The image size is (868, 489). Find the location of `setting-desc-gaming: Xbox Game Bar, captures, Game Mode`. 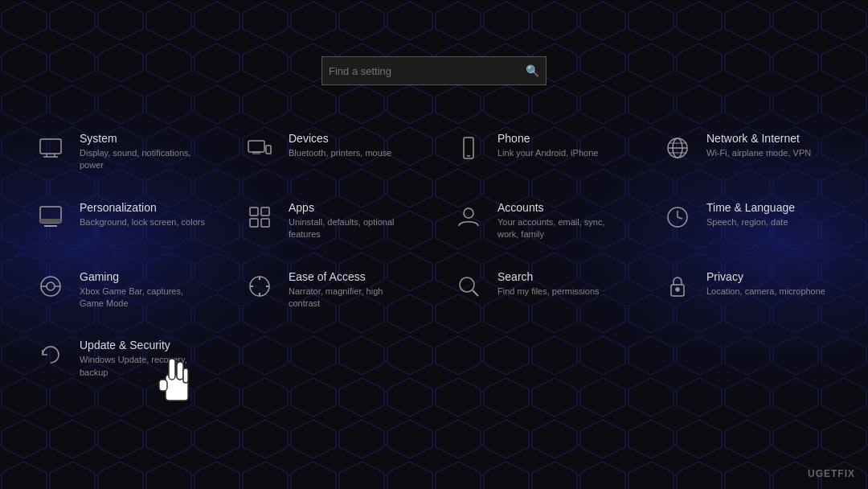

setting-desc-gaming: Xbox Game Bar, captures, Game Mode is located at coordinates (143, 298).